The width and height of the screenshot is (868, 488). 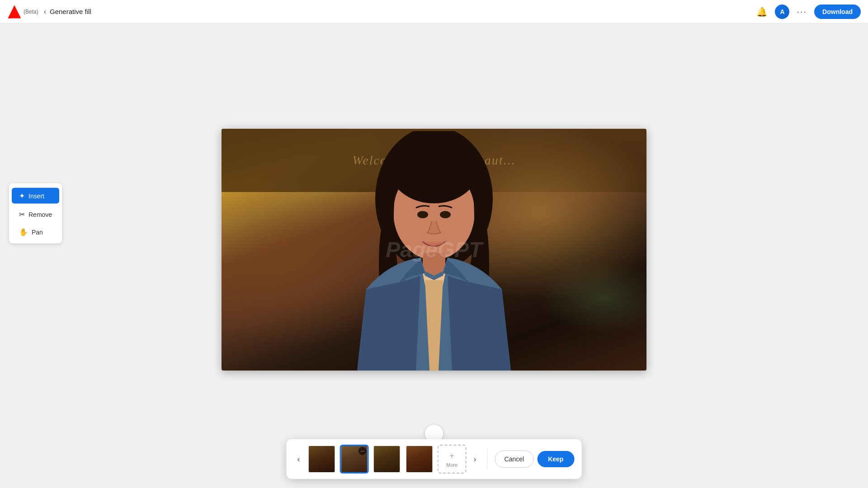 What do you see at coordinates (782, 12) in the screenshot?
I see `avatar: A` at bounding box center [782, 12].